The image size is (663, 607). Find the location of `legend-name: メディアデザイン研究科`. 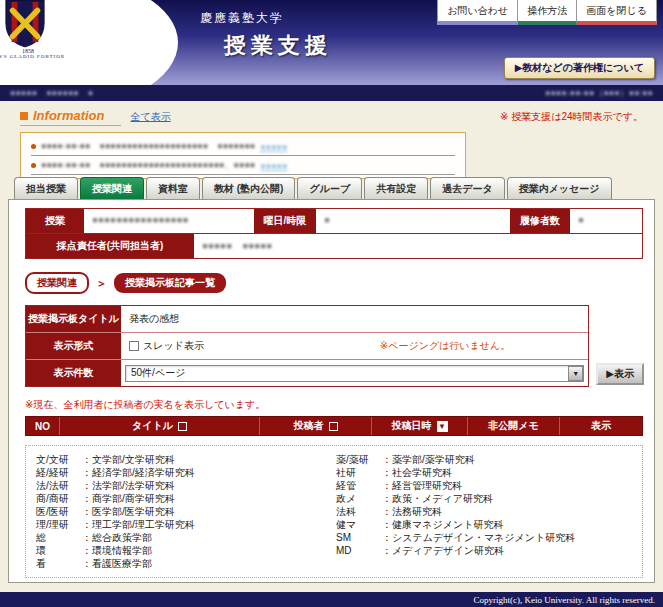

legend-name: メディアデザイン研究科 is located at coordinates (448, 550).